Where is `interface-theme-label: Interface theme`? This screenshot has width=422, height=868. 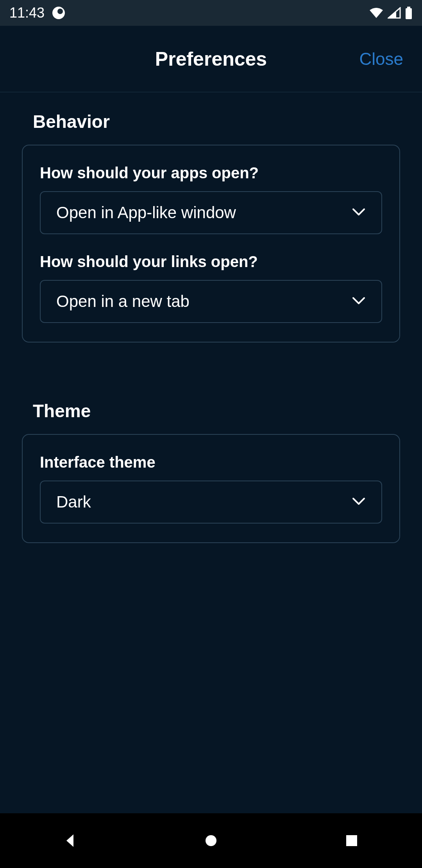 interface-theme-label: Interface theme is located at coordinates (211, 462).